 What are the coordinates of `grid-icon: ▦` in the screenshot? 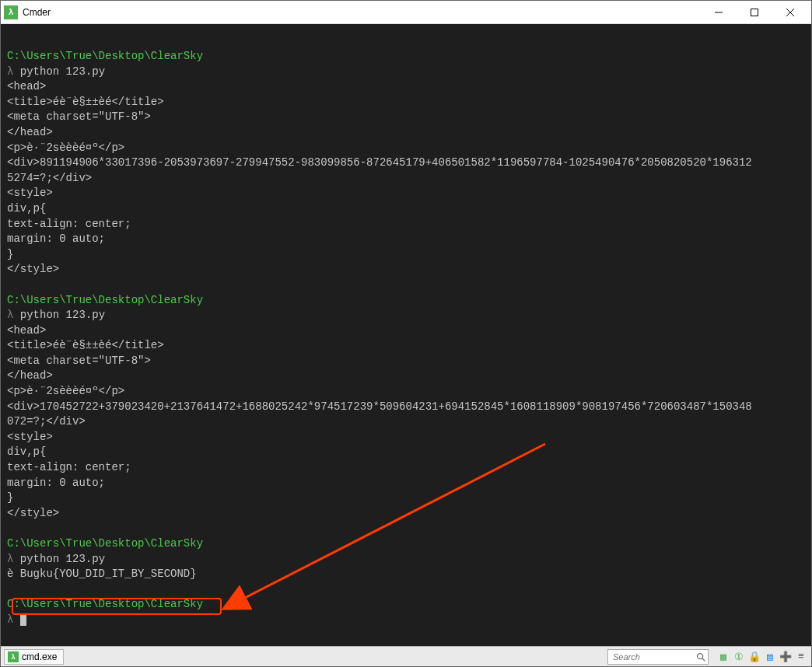 It's located at (723, 657).